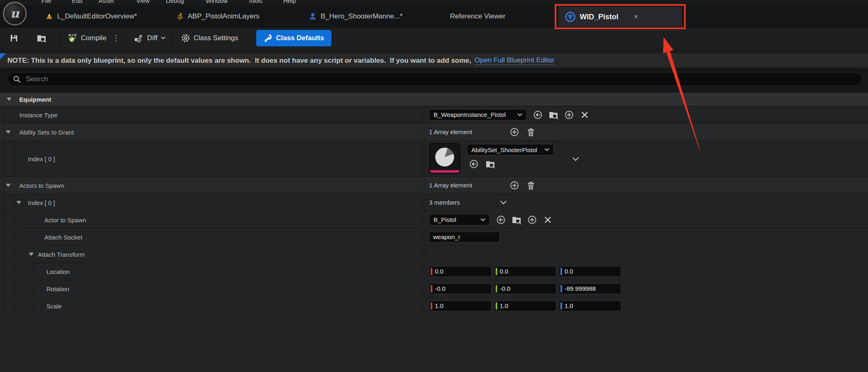 The width and height of the screenshot is (868, 372). Describe the element at coordinates (149, 38) in the screenshot. I see `diff-button: Diff` at that location.